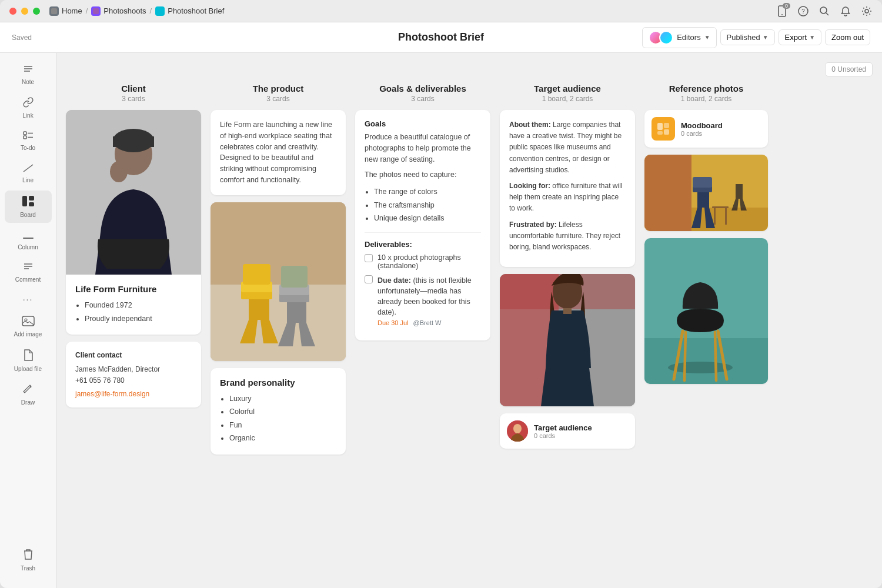 Image resolution: width=882 pixels, height=588 pixels. Describe the element at coordinates (563, 432) in the screenshot. I see `audience-linked-info: Target audience 0 cards` at that location.